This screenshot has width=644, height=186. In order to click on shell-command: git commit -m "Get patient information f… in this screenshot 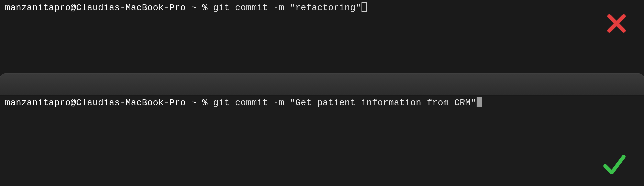, I will do `click(344, 103)`.